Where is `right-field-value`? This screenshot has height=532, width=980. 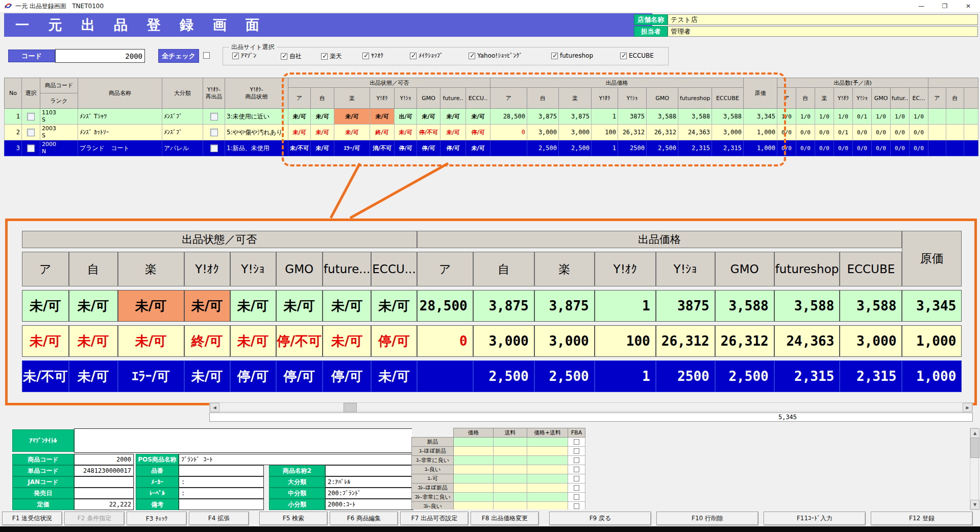 right-field-value is located at coordinates (370, 471).